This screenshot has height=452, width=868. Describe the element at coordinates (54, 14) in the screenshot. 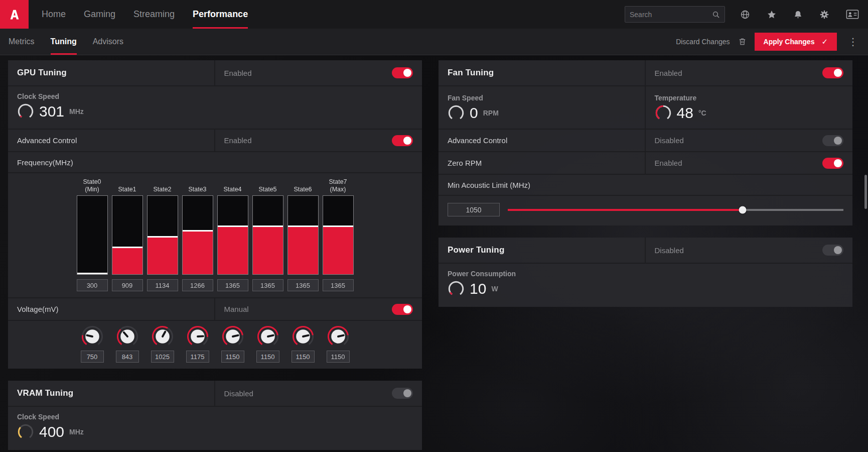

I see `topnav-item-home: Home` at that location.